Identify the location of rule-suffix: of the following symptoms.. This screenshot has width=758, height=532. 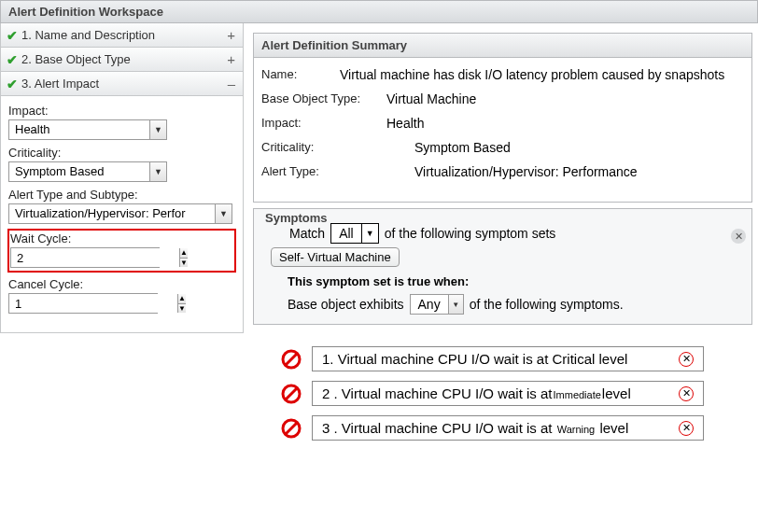
(547, 304).